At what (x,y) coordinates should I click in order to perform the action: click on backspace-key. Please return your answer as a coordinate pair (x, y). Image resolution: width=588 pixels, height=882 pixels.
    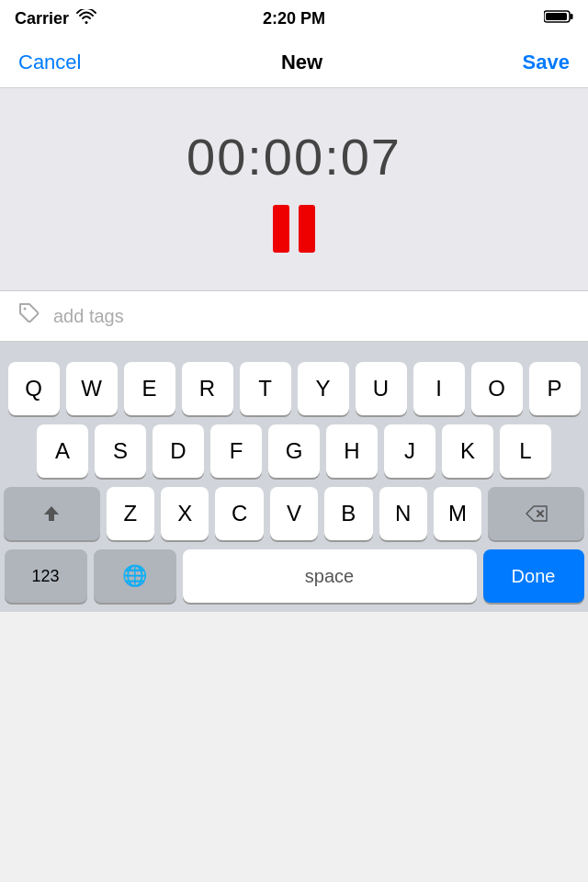
    Looking at the image, I should click on (537, 514).